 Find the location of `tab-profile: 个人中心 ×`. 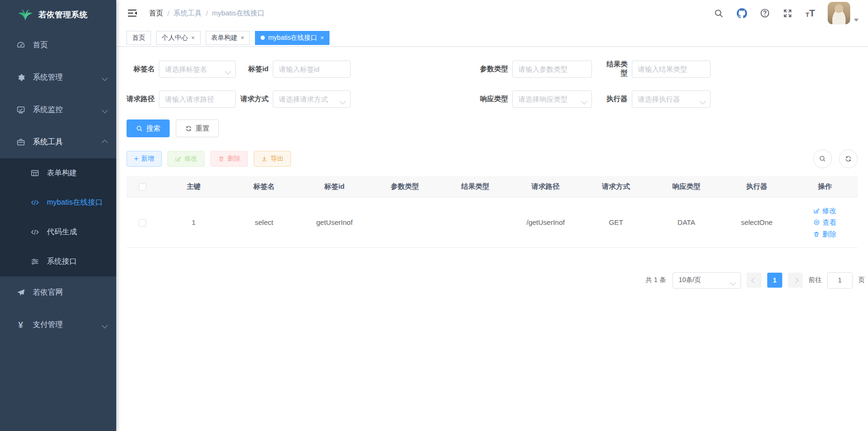

tab-profile: 个人中心 × is located at coordinates (178, 38).